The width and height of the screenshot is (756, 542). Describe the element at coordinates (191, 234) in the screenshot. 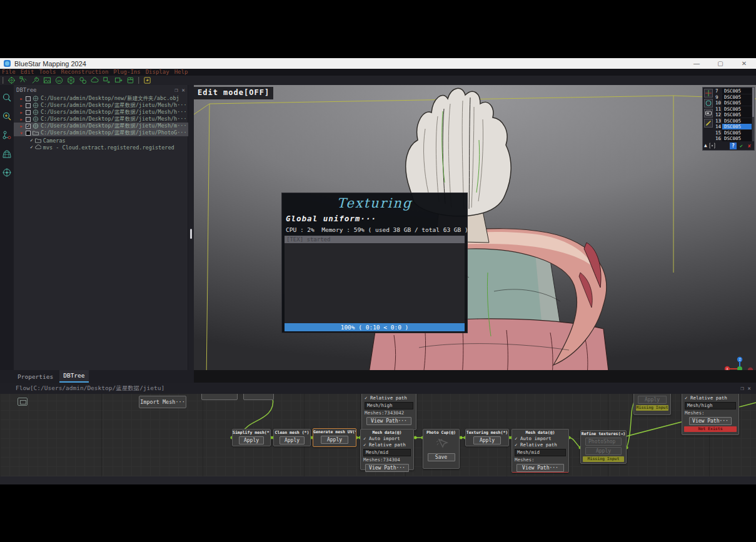

I see `splitter-handle` at that location.